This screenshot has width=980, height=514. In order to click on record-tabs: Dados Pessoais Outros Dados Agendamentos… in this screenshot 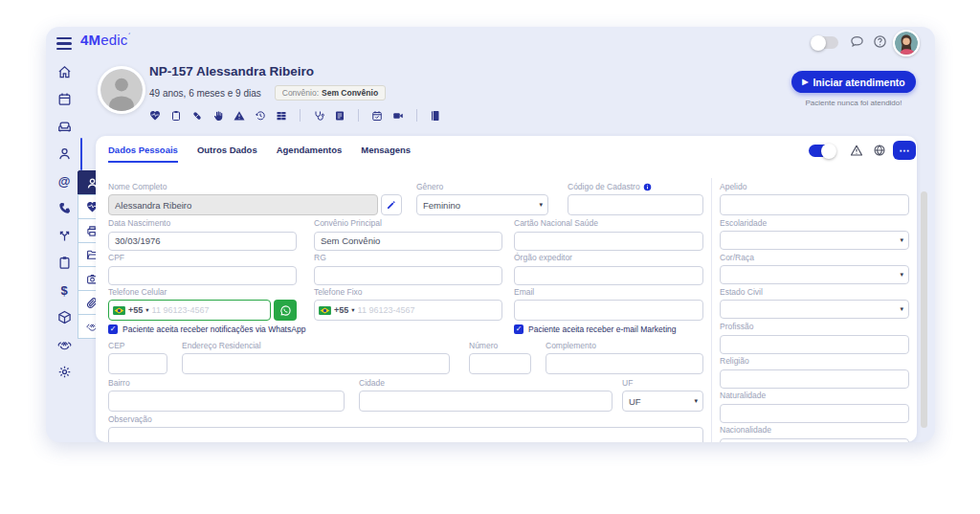, I will do `click(259, 153)`.